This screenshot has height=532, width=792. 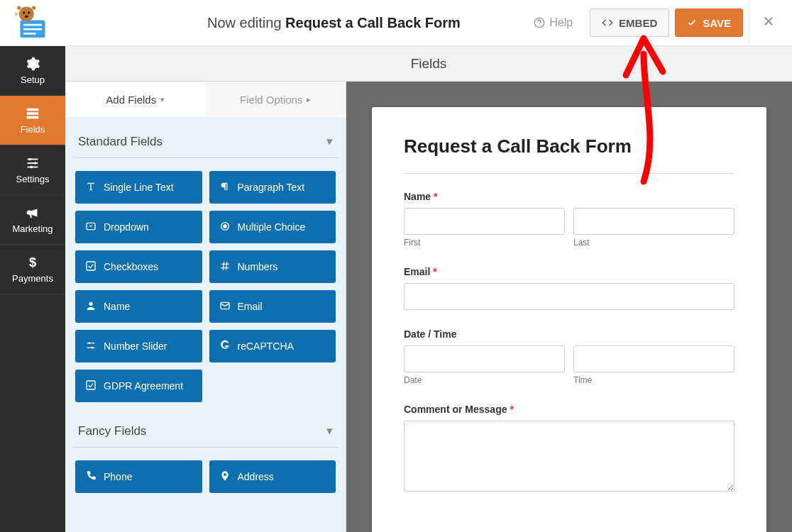 I want to click on field-btn-label: Dropdown, so click(x=126, y=227).